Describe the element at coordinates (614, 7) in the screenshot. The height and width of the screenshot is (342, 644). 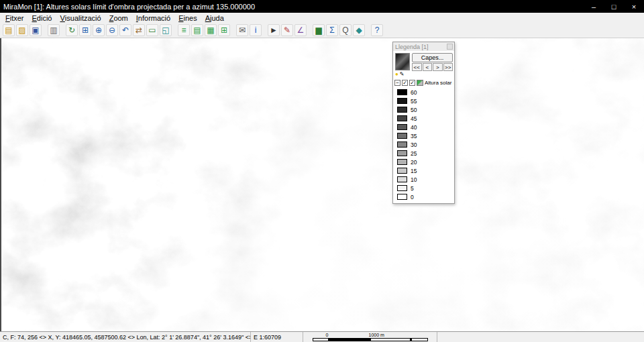
I see `maximize-button: □` at that location.